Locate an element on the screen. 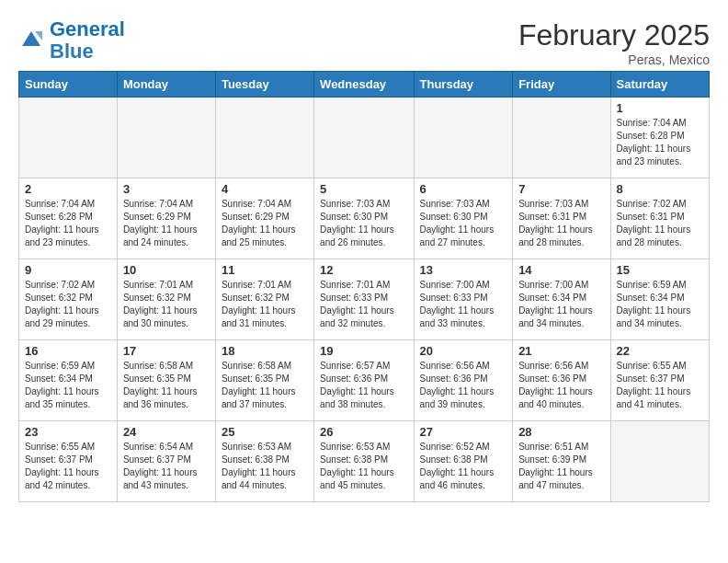 The height and width of the screenshot is (563, 728). day-number: 4 is located at coordinates (265, 190).